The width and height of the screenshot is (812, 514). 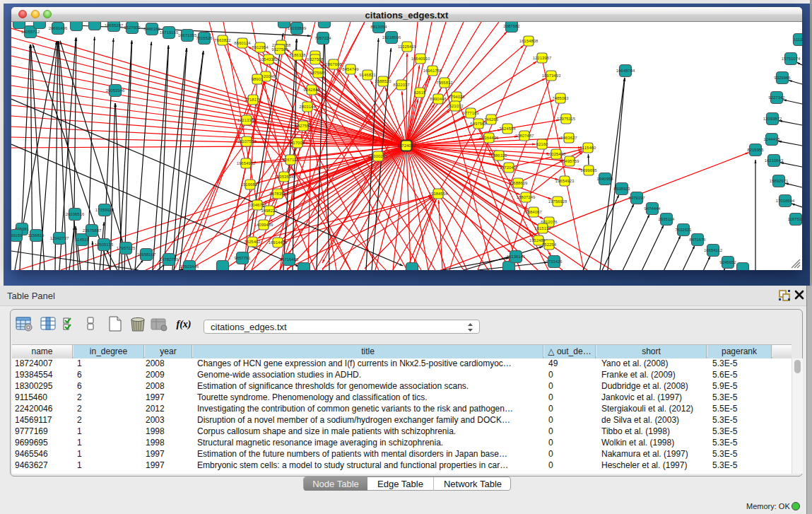 I want to click on svg-text: 17957225, so click(x=126, y=248).